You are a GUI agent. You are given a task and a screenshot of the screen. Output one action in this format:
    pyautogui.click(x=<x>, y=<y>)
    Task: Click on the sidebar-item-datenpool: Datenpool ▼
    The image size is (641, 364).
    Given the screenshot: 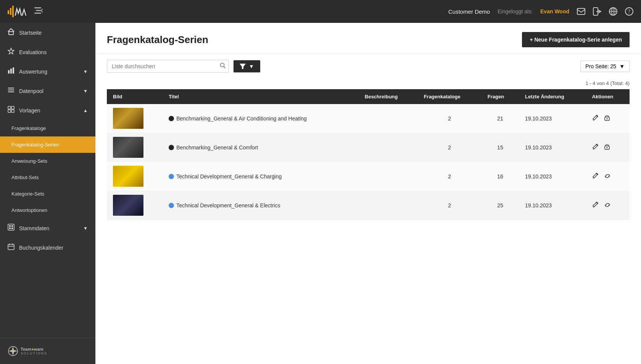 What is the action you would take?
    pyautogui.click(x=48, y=91)
    